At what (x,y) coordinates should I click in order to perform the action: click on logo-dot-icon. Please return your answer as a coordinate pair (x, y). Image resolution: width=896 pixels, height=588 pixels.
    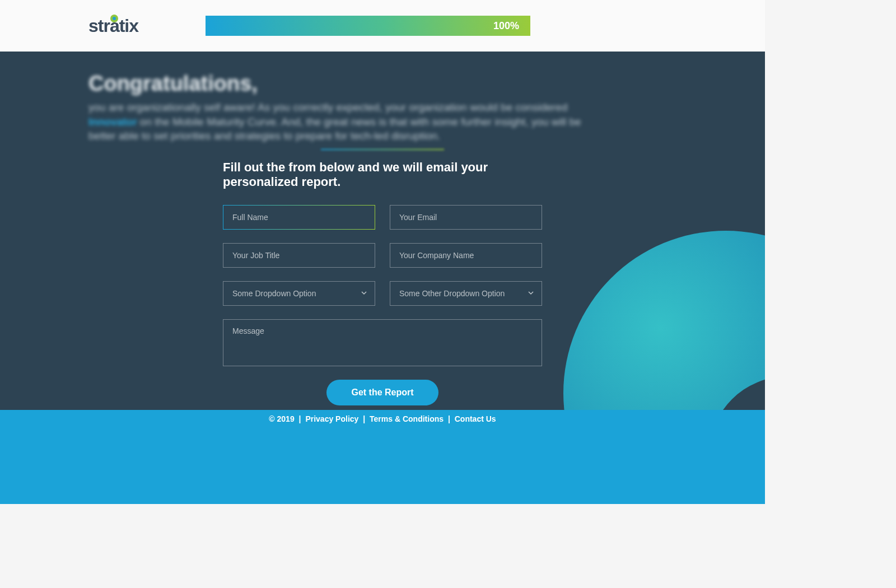
    Looking at the image, I should click on (114, 18).